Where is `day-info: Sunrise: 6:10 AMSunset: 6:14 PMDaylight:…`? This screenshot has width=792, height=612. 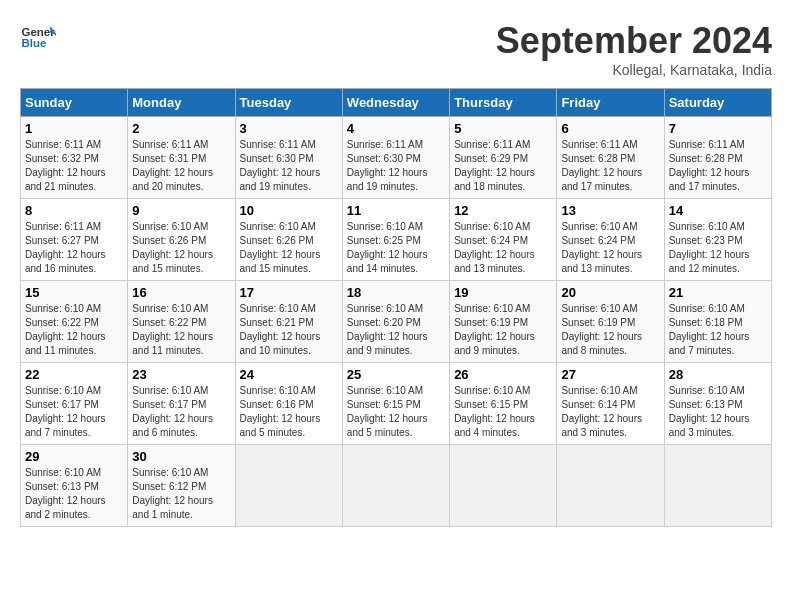 day-info: Sunrise: 6:10 AMSunset: 6:14 PMDaylight:… is located at coordinates (602, 412).